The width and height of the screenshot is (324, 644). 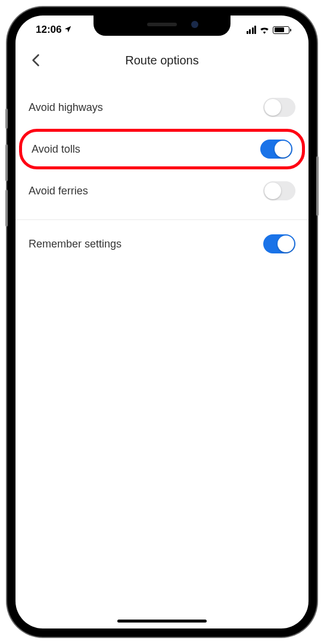 I want to click on cellular-icon, so click(x=251, y=30).